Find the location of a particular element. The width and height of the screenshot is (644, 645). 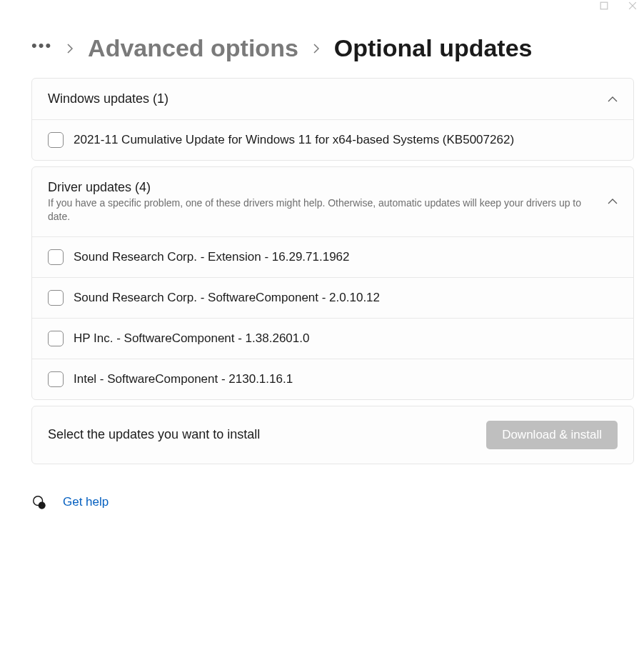

windows-updates-section: Windows updates (1) 2021-11 Cumulative U… is located at coordinates (333, 119).